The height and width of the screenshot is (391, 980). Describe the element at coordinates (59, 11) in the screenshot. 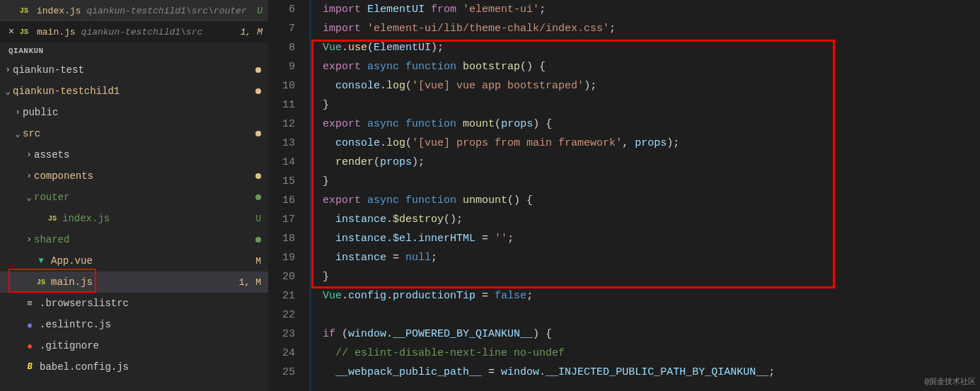

I see `tab-filename: index.js` at that location.